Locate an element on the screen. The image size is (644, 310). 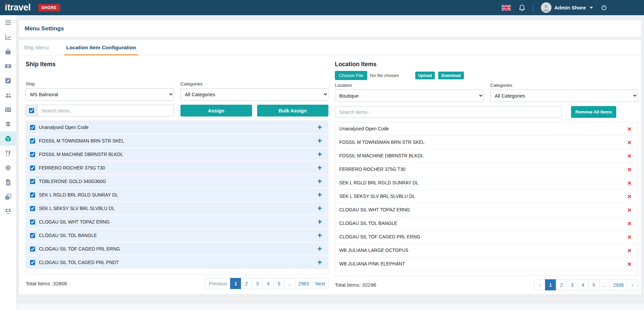
location-label: Location is located at coordinates (410, 85).